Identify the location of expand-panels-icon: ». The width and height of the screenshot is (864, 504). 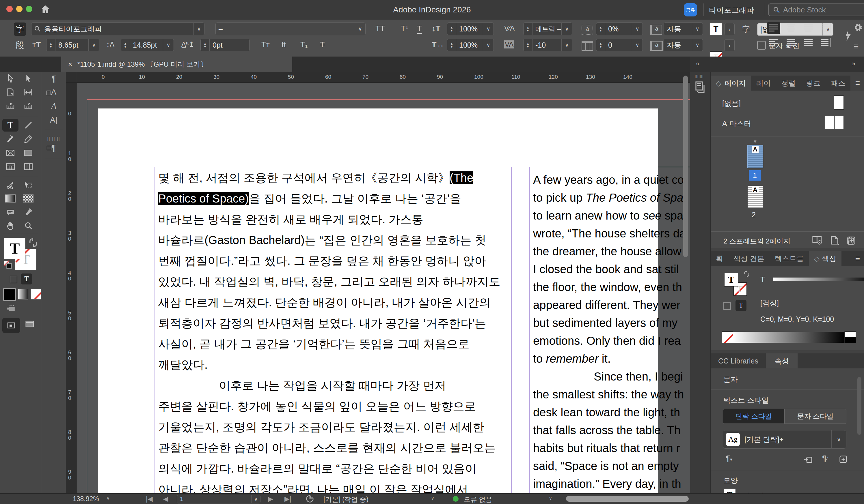
(854, 64).